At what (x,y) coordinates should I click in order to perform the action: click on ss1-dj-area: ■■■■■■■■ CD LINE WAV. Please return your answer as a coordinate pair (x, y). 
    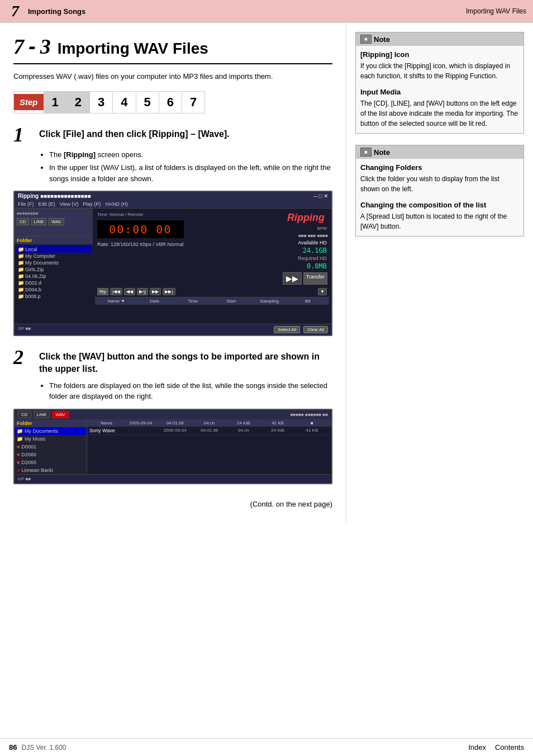
    Looking at the image, I should click on (54, 223).